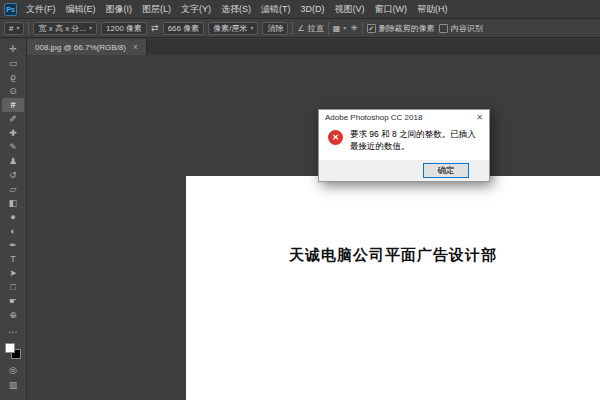 The image size is (600, 400). What do you see at coordinates (13, 49) in the screenshot?
I see `move-tool: ✛` at bounding box center [13, 49].